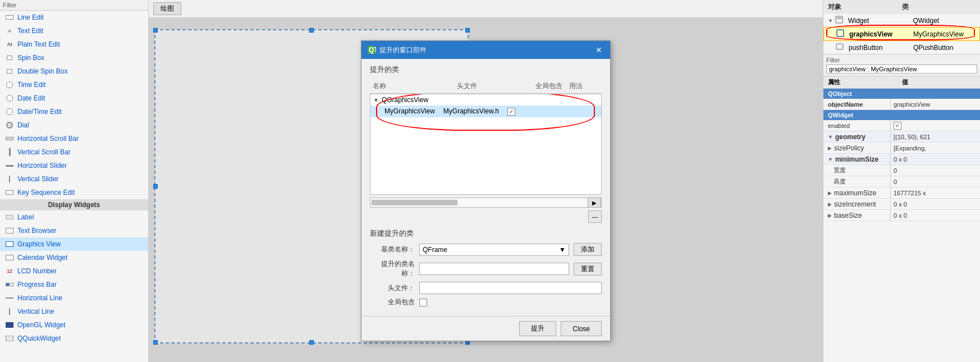 The height and width of the screenshot is (362, 980). Describe the element at coordinates (392, 249) in the screenshot. I see `base-class-label: 基类名称：` at that location.